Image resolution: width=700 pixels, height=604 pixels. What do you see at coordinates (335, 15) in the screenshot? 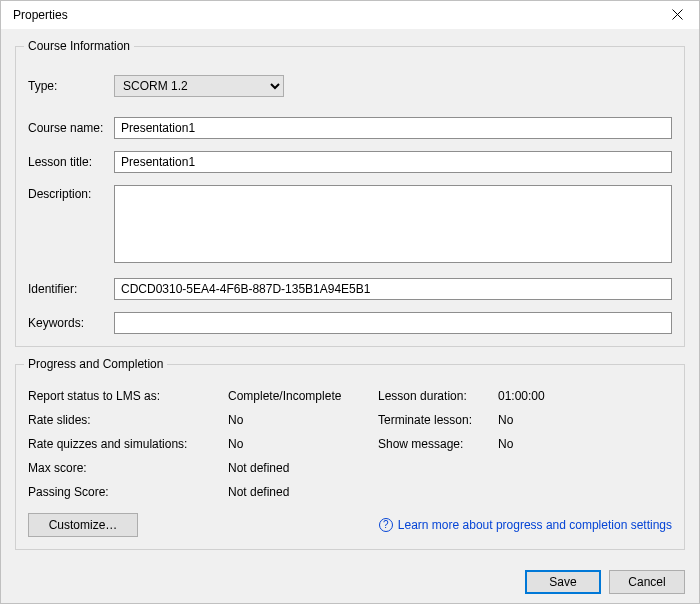
I see `window-title: Properties` at bounding box center [335, 15].